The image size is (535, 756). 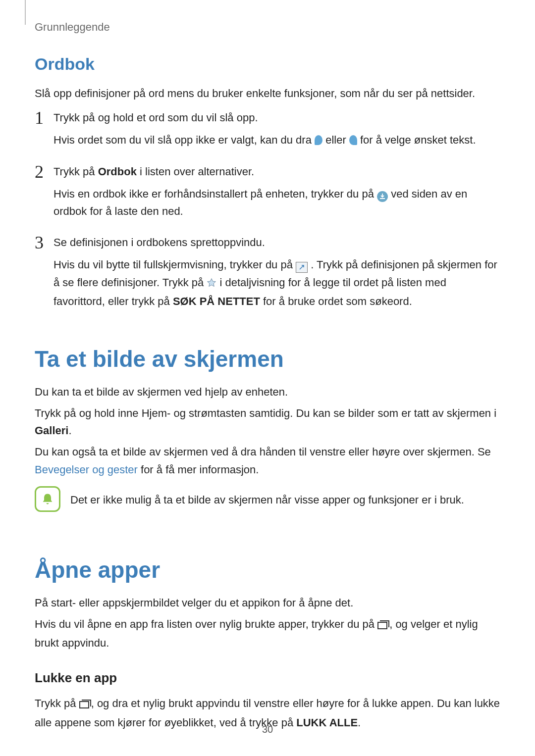 What do you see at coordinates (268, 730) in the screenshot?
I see `page-number: 30` at bounding box center [268, 730].